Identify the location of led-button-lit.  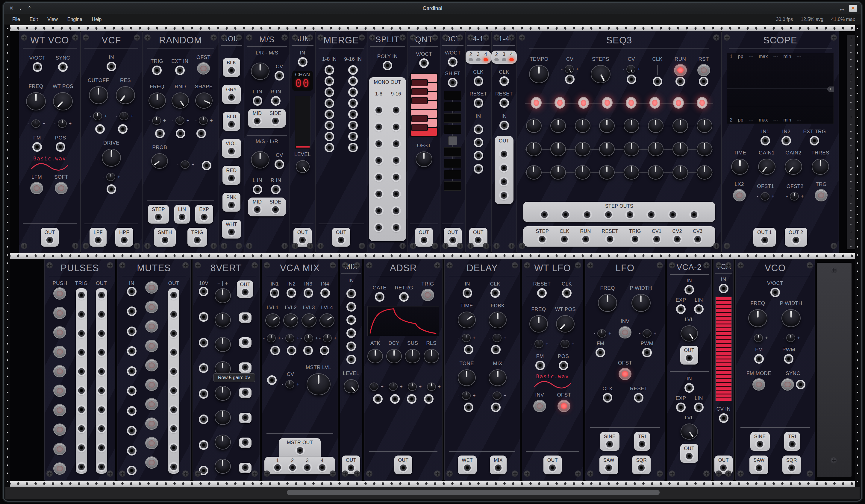
(680, 70).